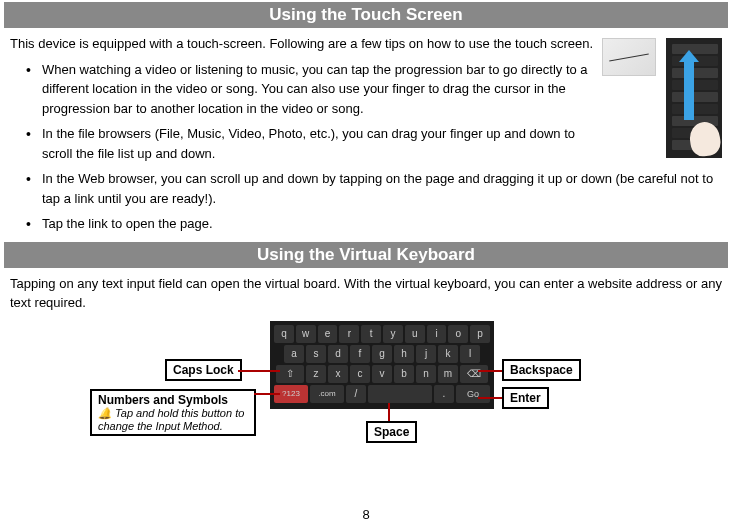 The height and width of the screenshot is (528, 732). What do you see at coordinates (415, 334) in the screenshot?
I see `key-u: u` at bounding box center [415, 334].